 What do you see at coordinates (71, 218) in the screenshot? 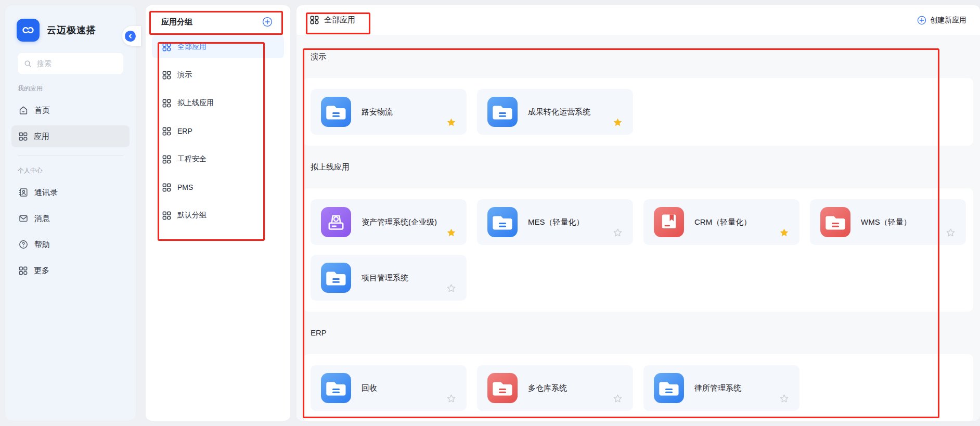
I see `sidebar-item-消息: 消息` at bounding box center [71, 218].